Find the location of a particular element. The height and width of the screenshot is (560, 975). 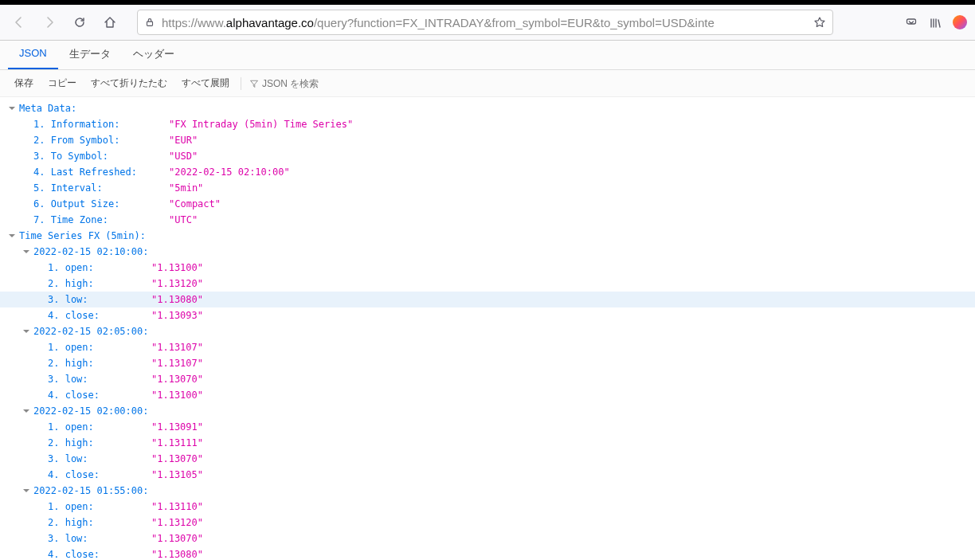

json-value: "1.13105" is located at coordinates (177, 475).